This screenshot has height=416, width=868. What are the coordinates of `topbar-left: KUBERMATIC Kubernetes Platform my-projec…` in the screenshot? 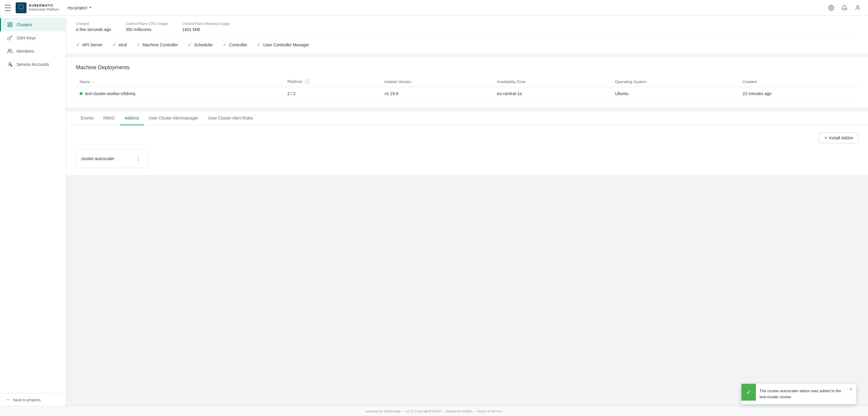 It's located at (50, 8).